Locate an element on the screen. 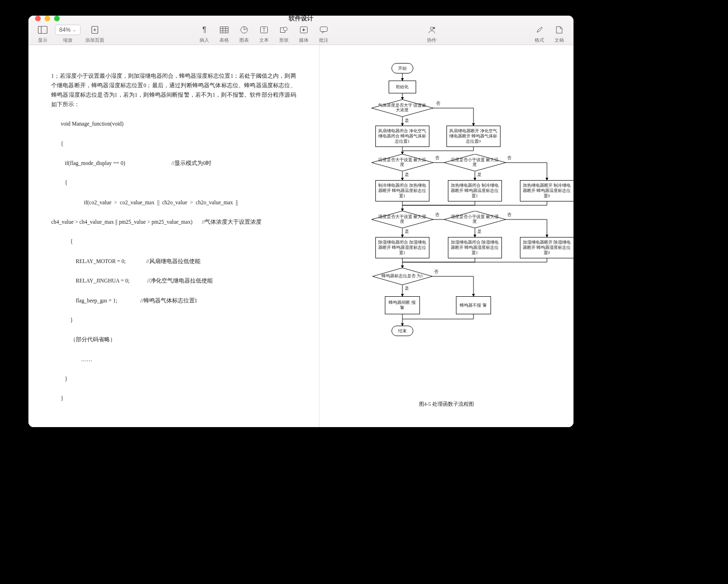 The image size is (728, 584). titlebar: 软件设计 is located at coordinates (301, 18).